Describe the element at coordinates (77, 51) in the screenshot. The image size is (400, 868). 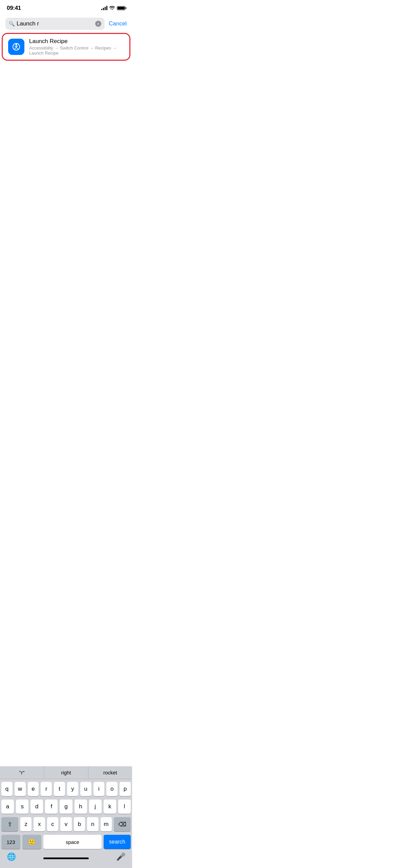
I see `result-breadcrumb: Accessibility → Switch Control → Recipes…` at that location.